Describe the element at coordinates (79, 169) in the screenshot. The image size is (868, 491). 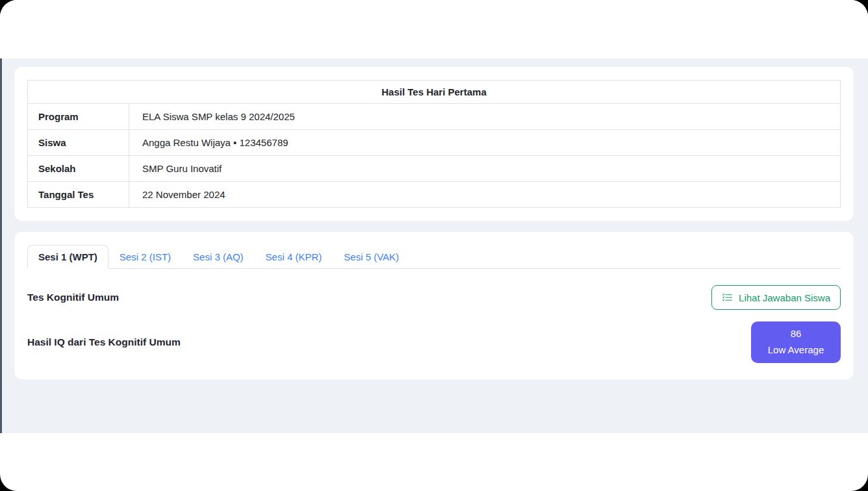
I see `row-label: Sekolah` at that location.